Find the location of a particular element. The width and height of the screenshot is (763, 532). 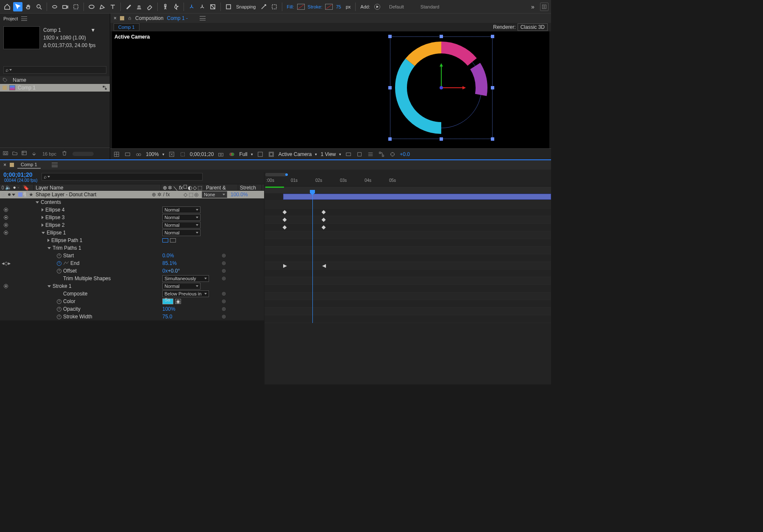

snapshot-icon is located at coordinates (221, 154).